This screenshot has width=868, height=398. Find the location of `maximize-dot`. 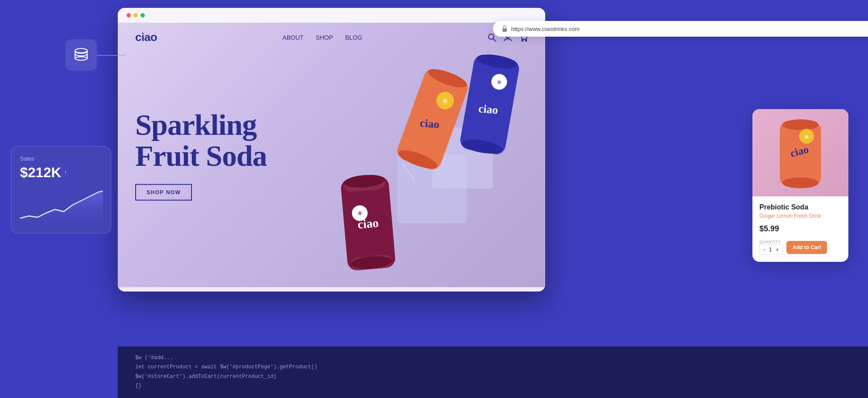

maximize-dot is located at coordinates (143, 15).